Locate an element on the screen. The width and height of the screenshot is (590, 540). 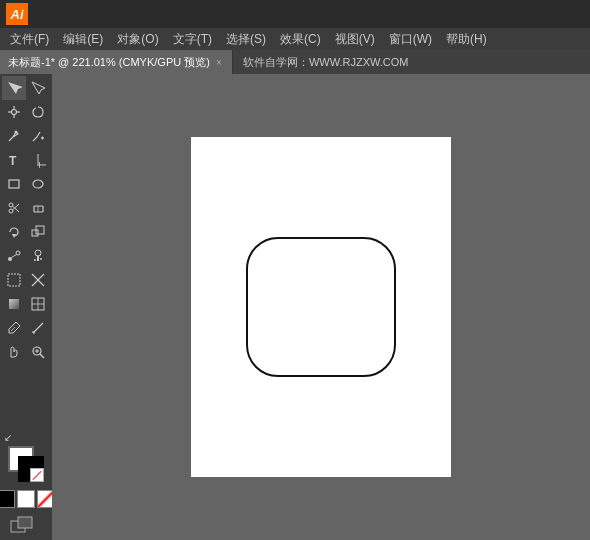
tool-row-blend is located at coordinates (26, 256).